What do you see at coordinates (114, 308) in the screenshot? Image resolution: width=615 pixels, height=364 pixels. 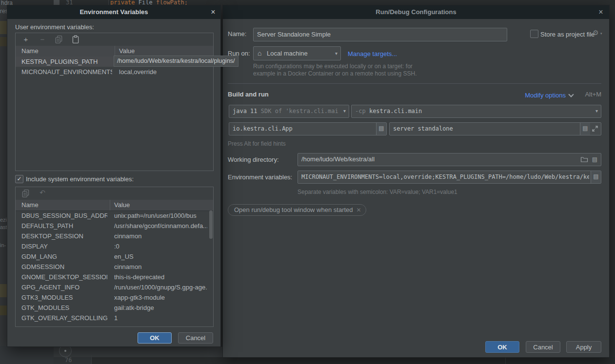 I see `table-row: GTK_MODULESgail:atk-bridge` at bounding box center [114, 308].